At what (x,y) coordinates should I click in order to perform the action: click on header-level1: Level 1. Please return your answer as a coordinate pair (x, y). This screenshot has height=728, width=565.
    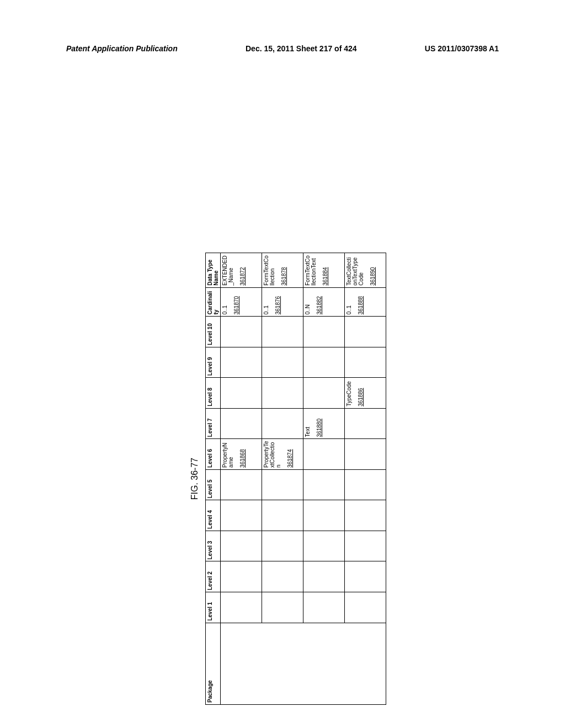
    Looking at the image, I should click on (213, 608).